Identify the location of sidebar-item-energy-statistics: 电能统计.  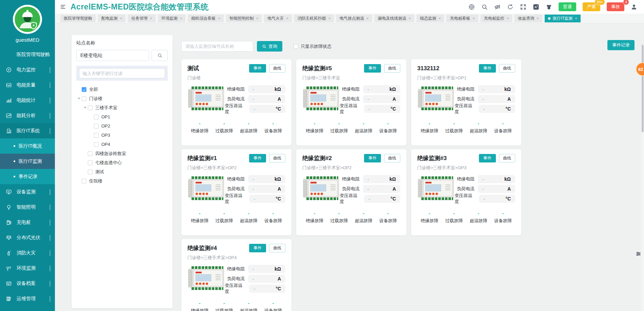
(27, 100).